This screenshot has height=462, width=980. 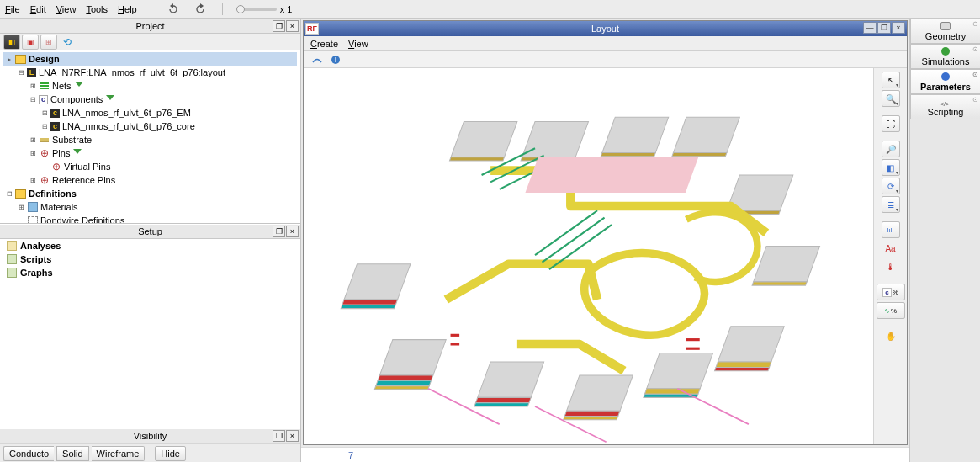 I want to click on tree-substrate: ⊞Substrate, so click(x=150, y=140).